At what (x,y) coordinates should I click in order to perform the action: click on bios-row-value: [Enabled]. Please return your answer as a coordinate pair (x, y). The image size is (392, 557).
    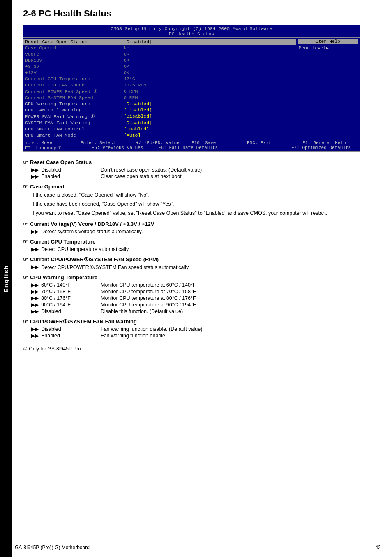
    Looking at the image, I should click on (209, 129).